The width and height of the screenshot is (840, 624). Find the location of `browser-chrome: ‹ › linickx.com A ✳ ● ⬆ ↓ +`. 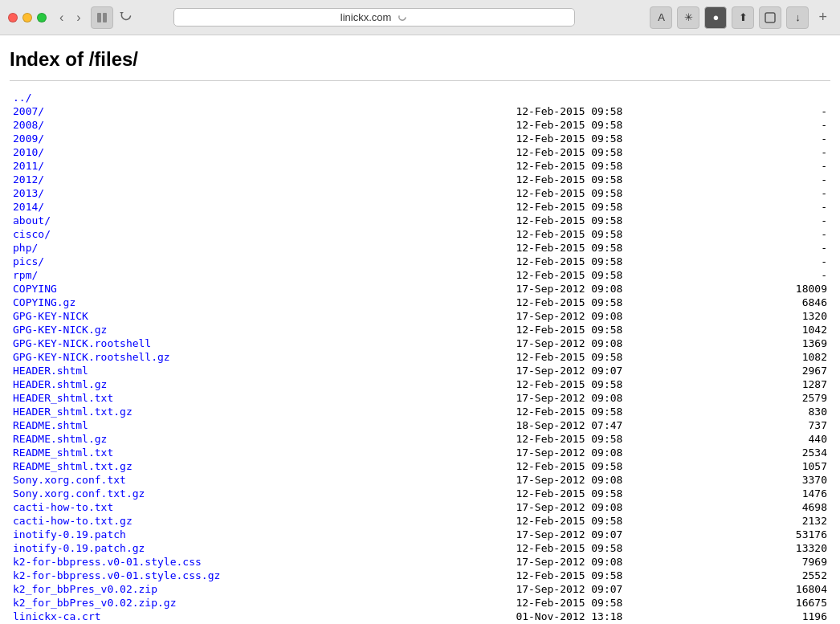

browser-chrome: ‹ › linickx.com A ✳ ● ⬆ ↓ + is located at coordinates (420, 18).